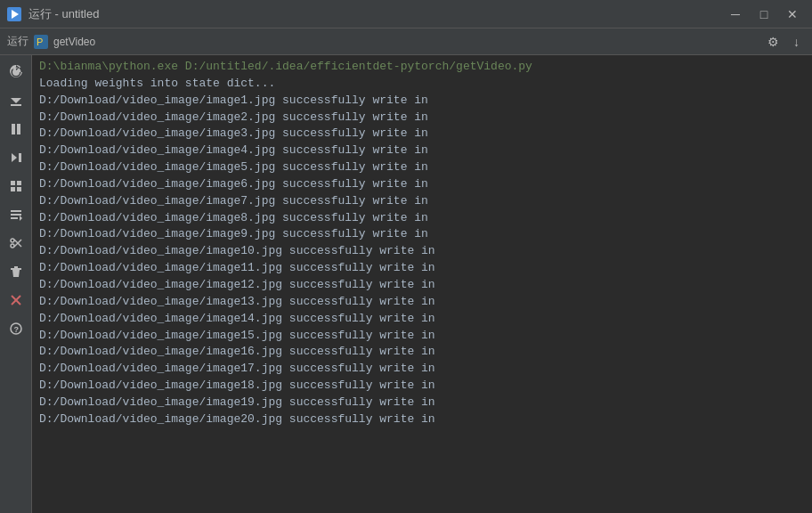 This screenshot has height=513, width=812. What do you see at coordinates (773, 42) in the screenshot?
I see `settings-button: ⚙` at bounding box center [773, 42].